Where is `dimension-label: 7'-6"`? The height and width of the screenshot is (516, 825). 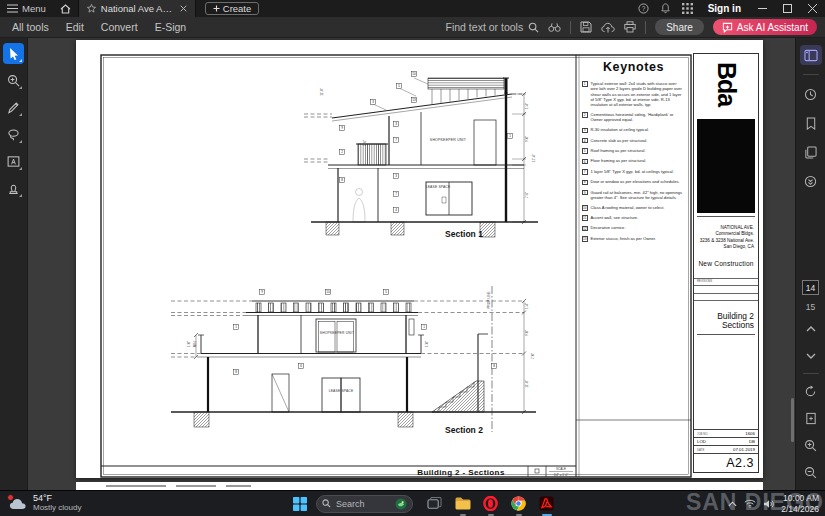
dimension-label: 7'-6" is located at coordinates (527, 195).